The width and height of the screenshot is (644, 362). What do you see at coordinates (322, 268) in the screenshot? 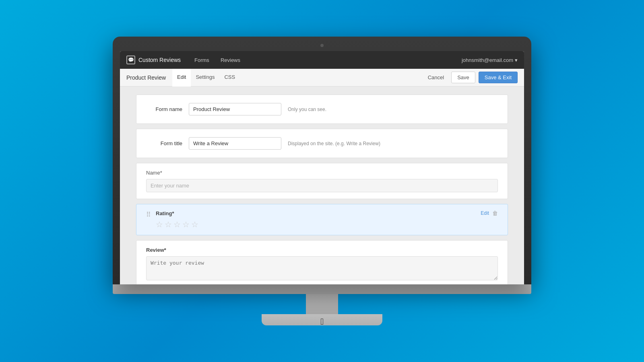
I see `review-textarea` at bounding box center [322, 268].